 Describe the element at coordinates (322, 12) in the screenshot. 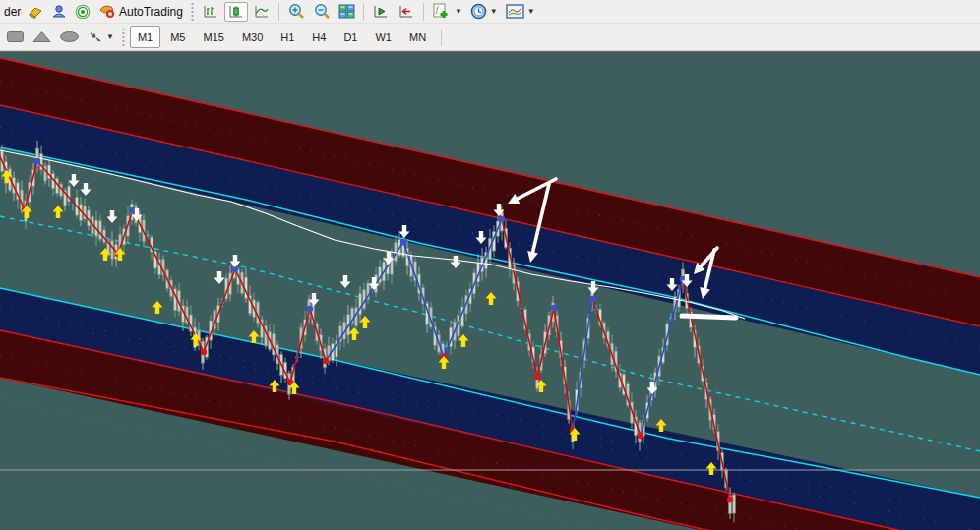

I see `zoom-out-button` at that location.